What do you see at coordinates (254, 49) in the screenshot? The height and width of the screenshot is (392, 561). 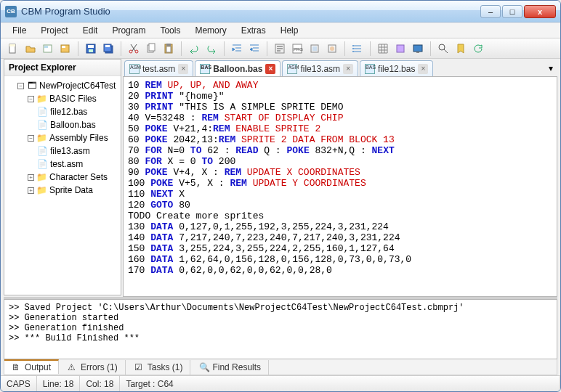 I see `outdent-icon` at bounding box center [254, 49].